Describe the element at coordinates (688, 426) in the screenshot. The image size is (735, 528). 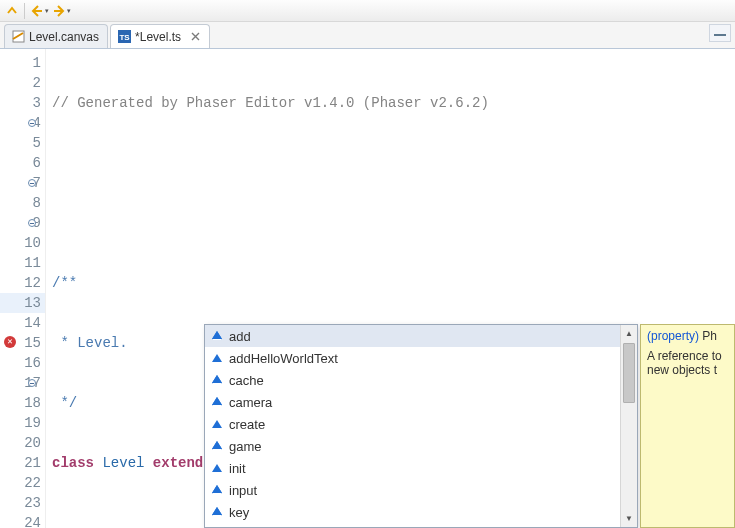
I see `doc-tooltip: (property) Ph A reference to new objects…` at that location.